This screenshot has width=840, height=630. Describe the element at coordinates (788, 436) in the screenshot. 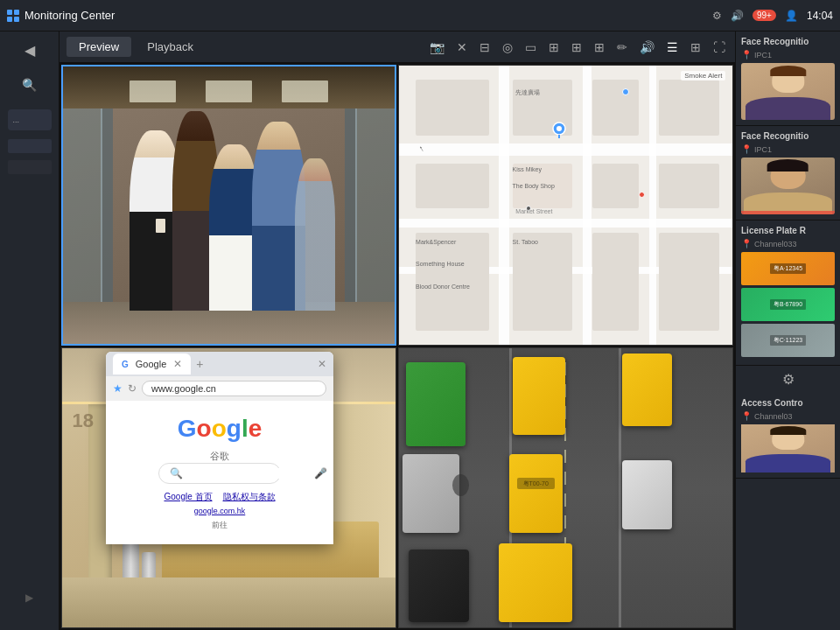

I see `panel-access-control: Access Contro 📍 Channel03` at that location.